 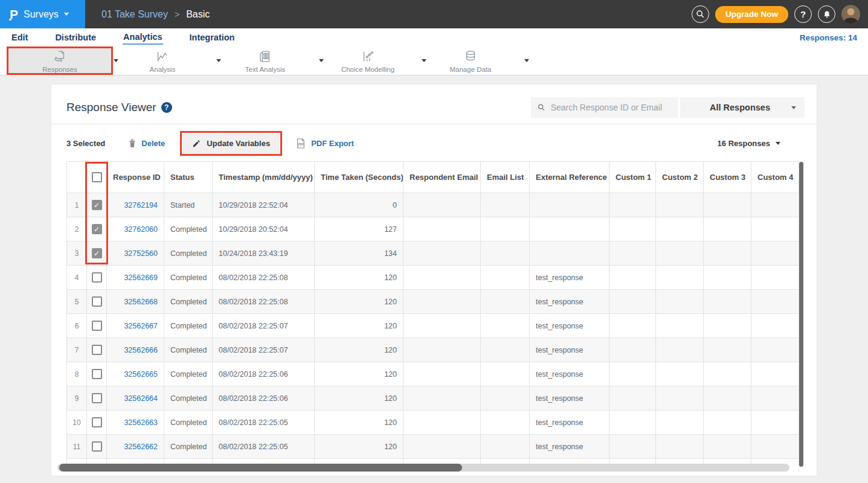 What do you see at coordinates (135, 302) in the screenshot?
I see `cell-response_id: 32562668` at bounding box center [135, 302].